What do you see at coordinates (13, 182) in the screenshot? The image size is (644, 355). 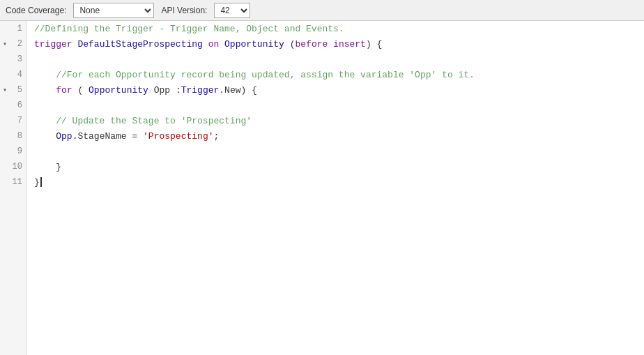 I see `line-number-11: 11` at bounding box center [13, 182].